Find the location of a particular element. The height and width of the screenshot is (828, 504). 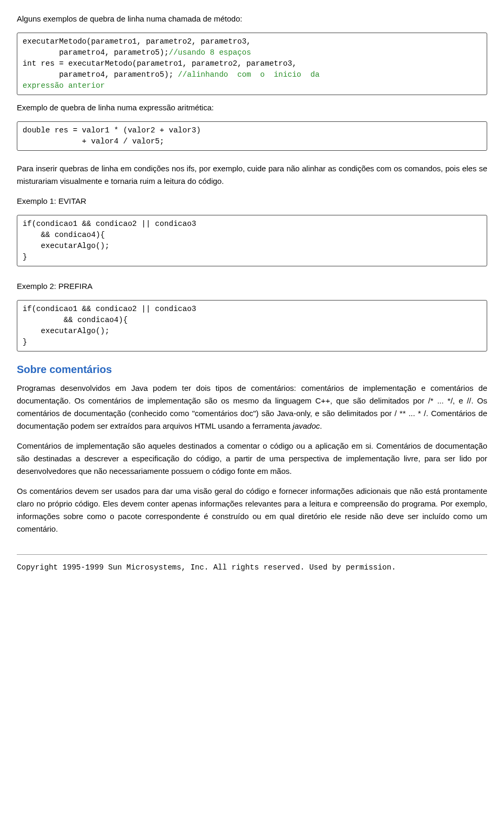

code-line: parametro4, paramentro5); is located at coordinates (100, 75).